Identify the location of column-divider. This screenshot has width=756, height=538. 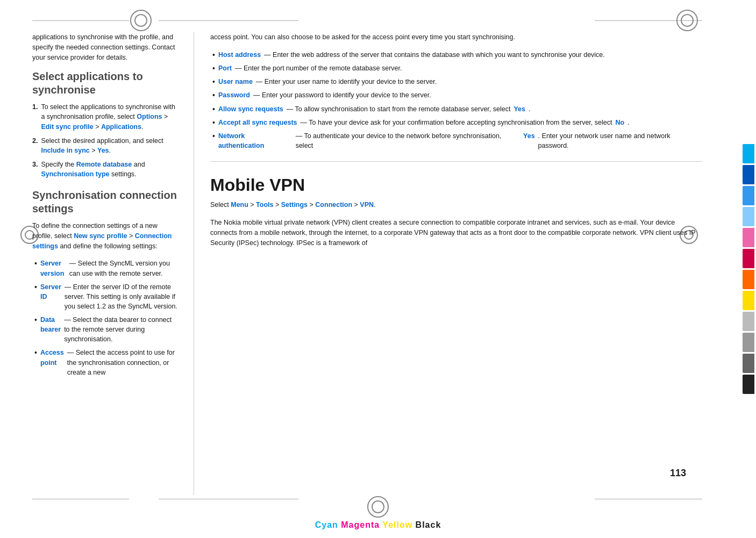
(194, 263).